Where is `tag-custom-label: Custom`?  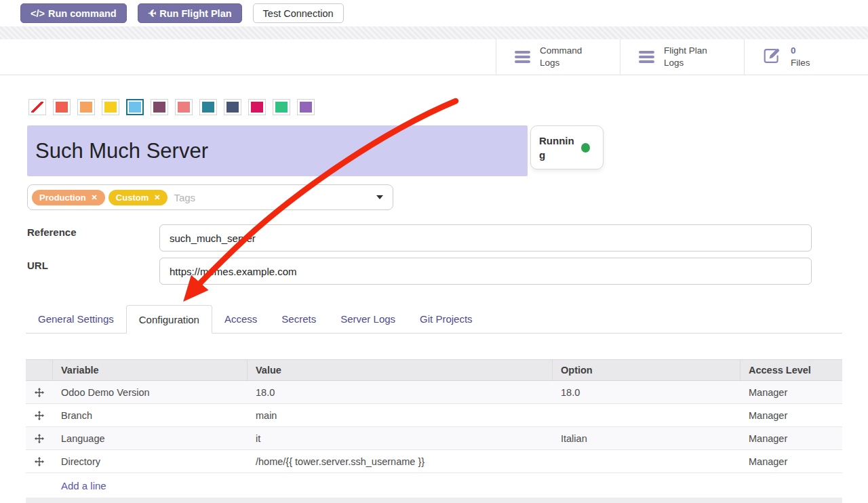
tag-custom-label: Custom is located at coordinates (132, 198).